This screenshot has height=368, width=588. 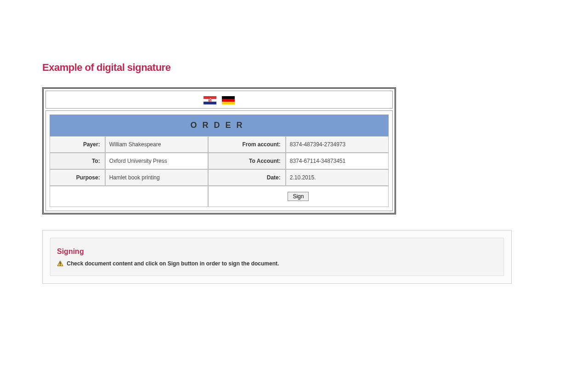 I want to click on sign-button: Sign, so click(x=298, y=196).